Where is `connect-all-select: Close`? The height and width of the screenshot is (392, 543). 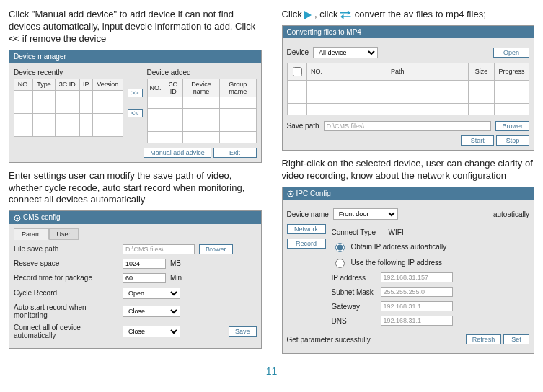
connect-all-select: Close is located at coordinates (151, 331).